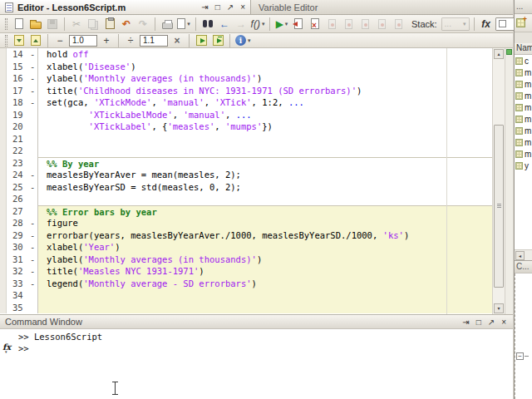 The height and width of the screenshot is (399, 532). Describe the element at coordinates (60, 41) in the screenshot. I see `decrease-value-button: −` at that location.